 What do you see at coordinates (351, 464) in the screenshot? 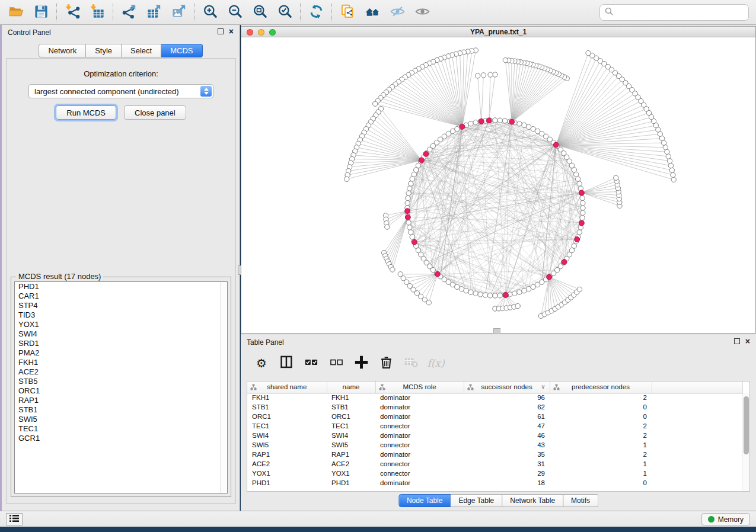
I see `cell-name: ACE2` at bounding box center [351, 464].